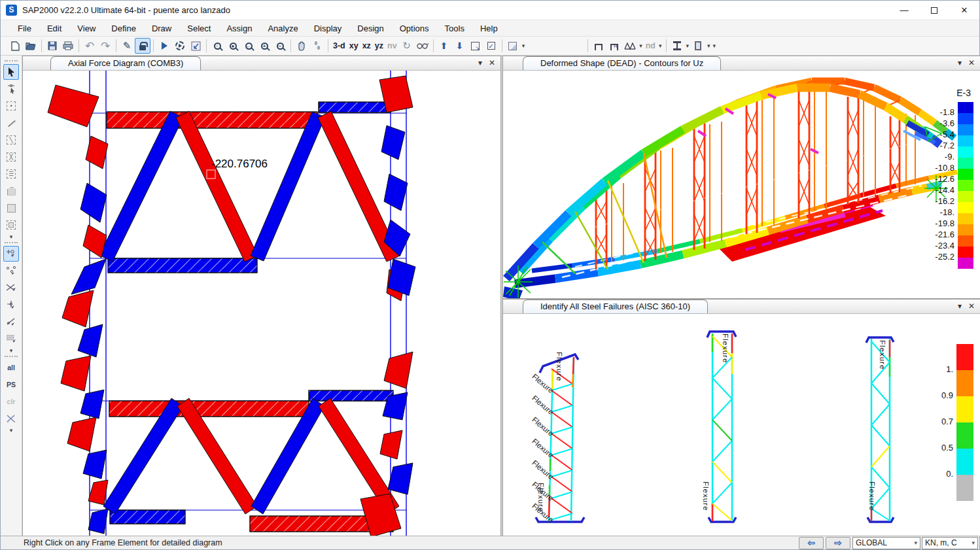 This screenshot has width=980, height=550. Describe the element at coordinates (143, 46) in the screenshot. I see `lock-model-button` at that location.